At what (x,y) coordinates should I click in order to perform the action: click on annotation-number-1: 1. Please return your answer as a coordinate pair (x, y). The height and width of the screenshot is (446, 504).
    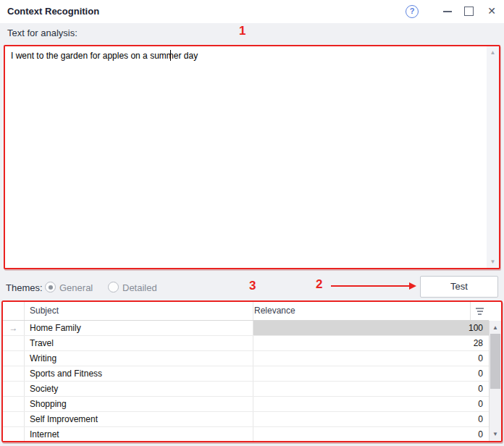
    Looking at the image, I should click on (242, 31).